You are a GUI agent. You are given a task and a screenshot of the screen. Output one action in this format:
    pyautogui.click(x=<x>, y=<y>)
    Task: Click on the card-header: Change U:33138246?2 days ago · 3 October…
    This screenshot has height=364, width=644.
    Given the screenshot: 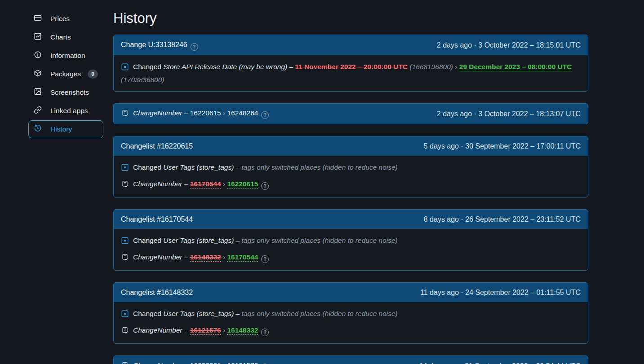 What is the action you would take?
    pyautogui.click(x=351, y=45)
    